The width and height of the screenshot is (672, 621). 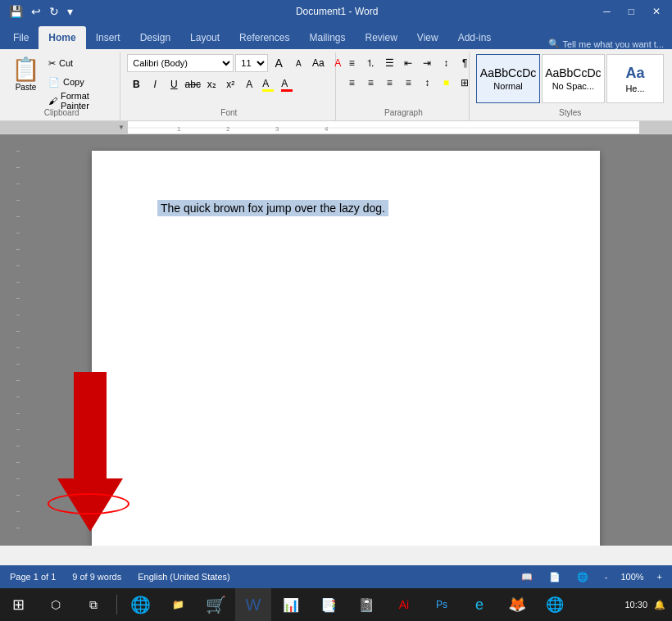 What do you see at coordinates (18, 605) in the screenshot?
I see `start-button: ⊞` at bounding box center [18, 605].